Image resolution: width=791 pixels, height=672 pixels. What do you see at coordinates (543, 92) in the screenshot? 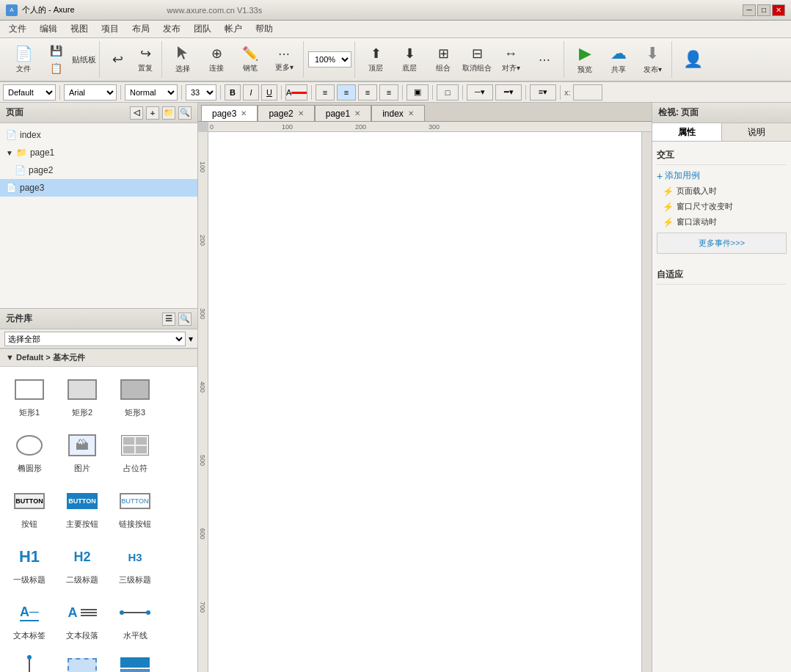
I see `more-format-button: ≡▾` at bounding box center [543, 92].